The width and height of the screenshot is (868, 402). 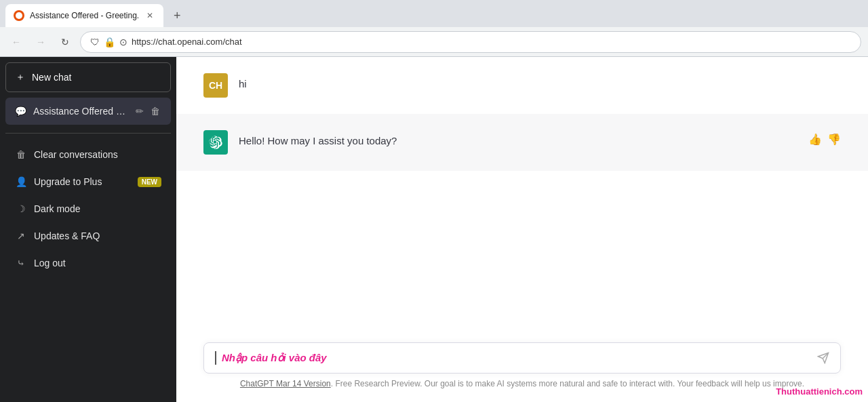 I want to click on sidebar-item-logout: ⤷ Log out, so click(x=88, y=263).